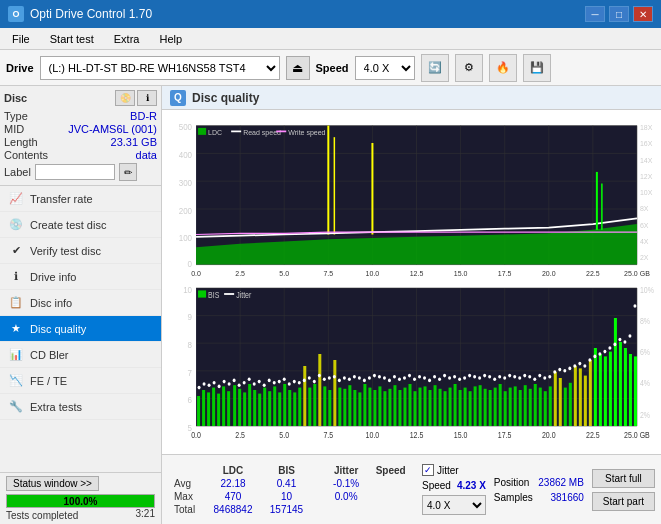 This screenshot has width=661, height=524. I want to click on nav-disc-quality: ★ Disc quality, so click(80, 329).